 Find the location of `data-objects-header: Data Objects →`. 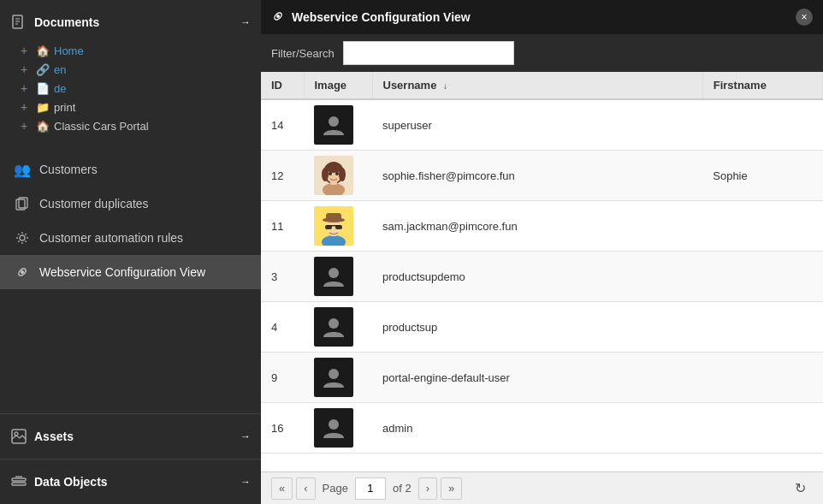

data-objects-header: Data Objects → is located at coordinates (130, 482).